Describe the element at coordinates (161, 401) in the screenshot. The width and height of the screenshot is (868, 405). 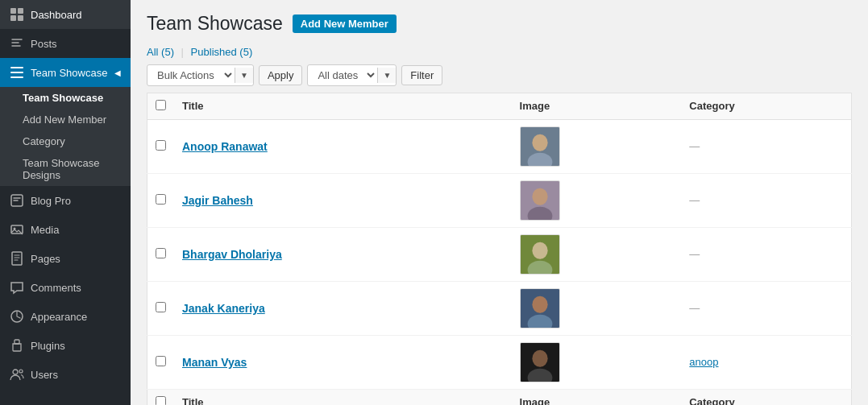
I see `select-all-footer-checkbox` at that location.